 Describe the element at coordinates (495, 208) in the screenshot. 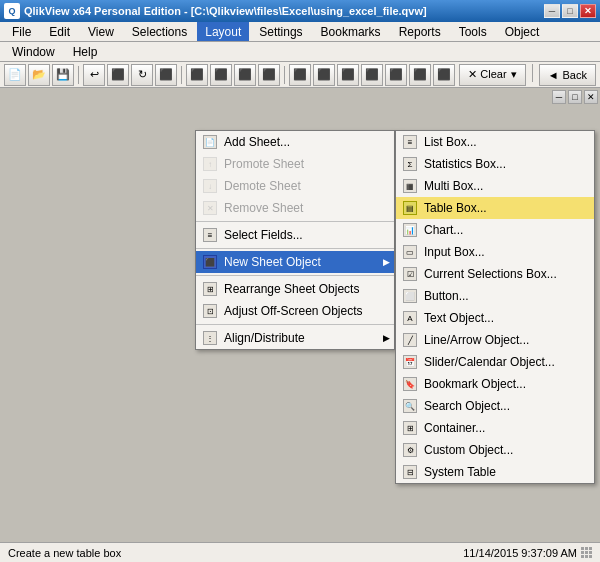

I see `menu-table-box: ▤ Table Box...` at that location.